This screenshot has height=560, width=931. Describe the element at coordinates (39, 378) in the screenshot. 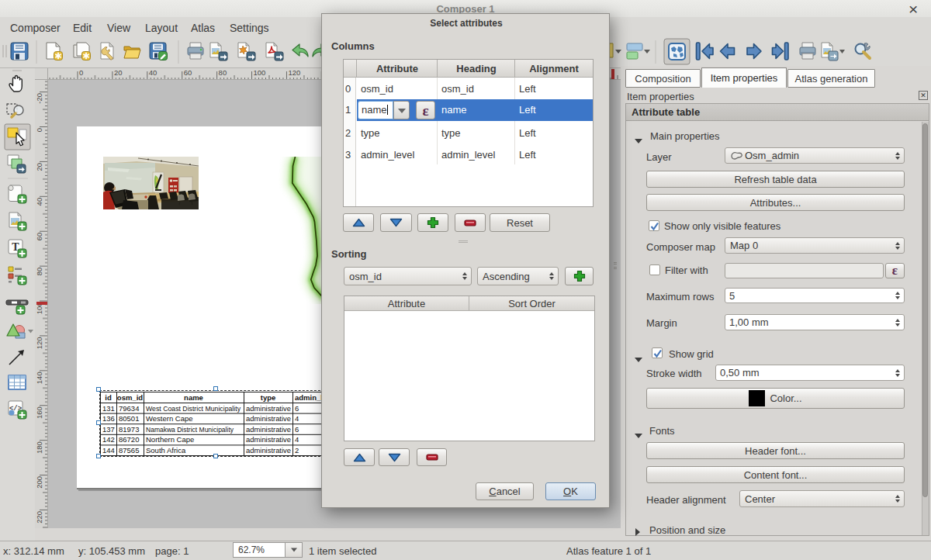

I see `svg-text: 140` at that location.